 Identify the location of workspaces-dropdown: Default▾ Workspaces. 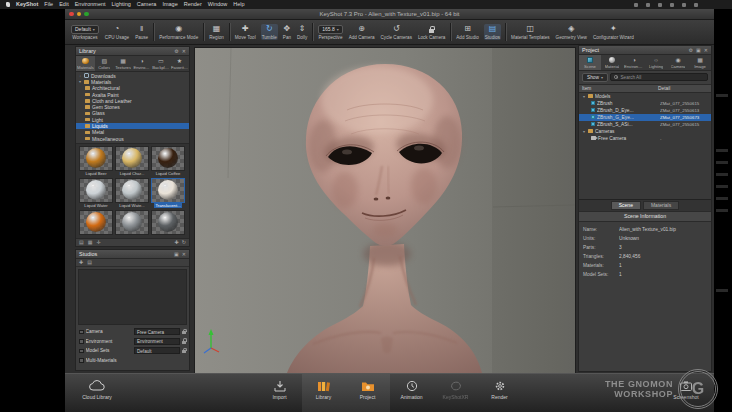
(85, 32).